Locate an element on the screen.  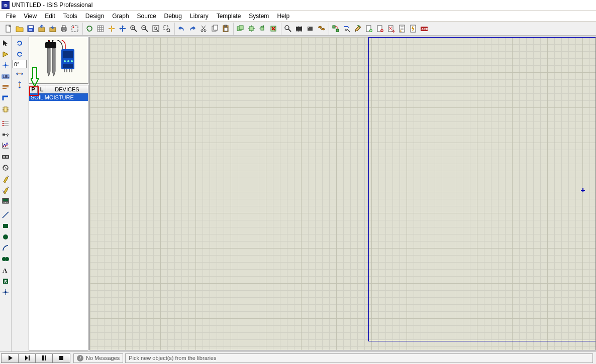
copy-icon is located at coordinates (215, 29).